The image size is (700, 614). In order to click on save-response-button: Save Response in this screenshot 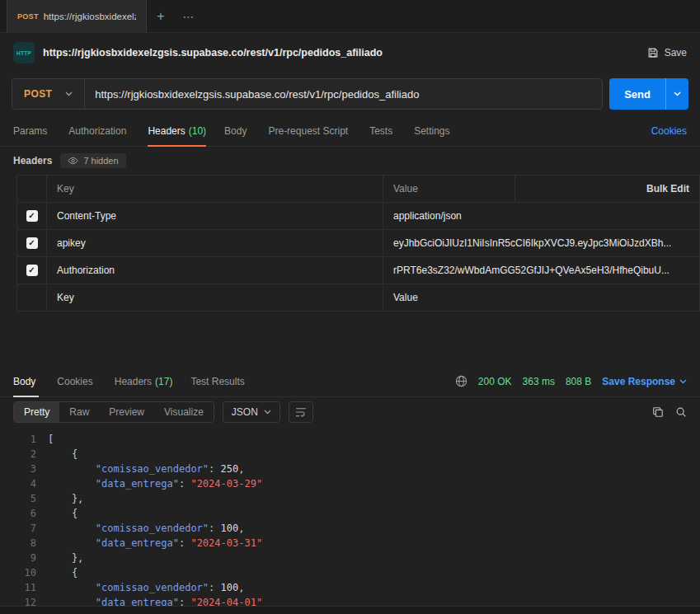, I will do `click(645, 382)`.